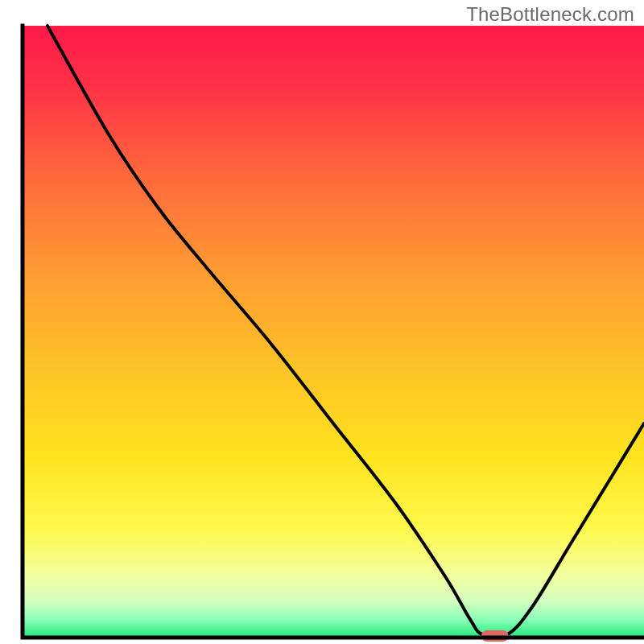  I want to click on watermark-text: TheBottleneck.com, so click(551, 14).